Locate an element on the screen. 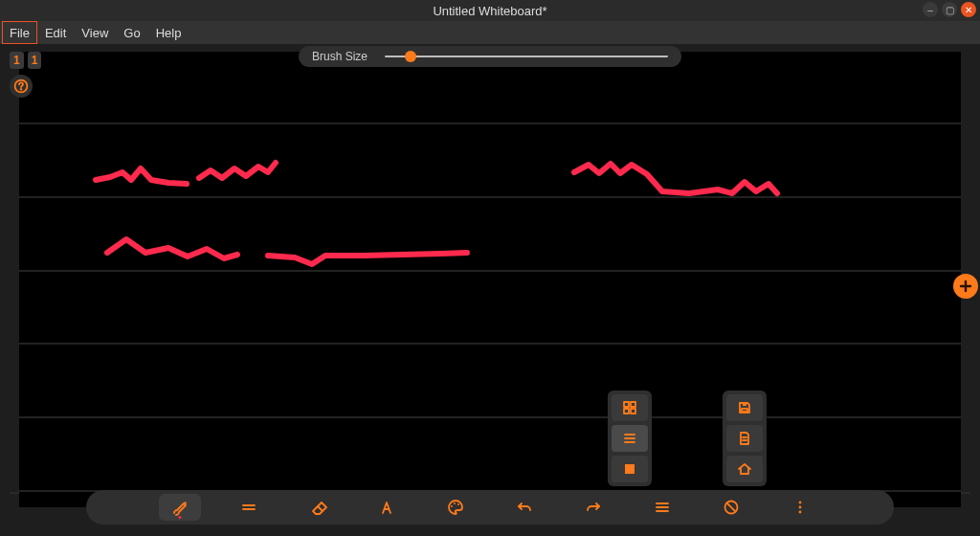 The image size is (980, 536). menu-view: View is located at coordinates (95, 33).